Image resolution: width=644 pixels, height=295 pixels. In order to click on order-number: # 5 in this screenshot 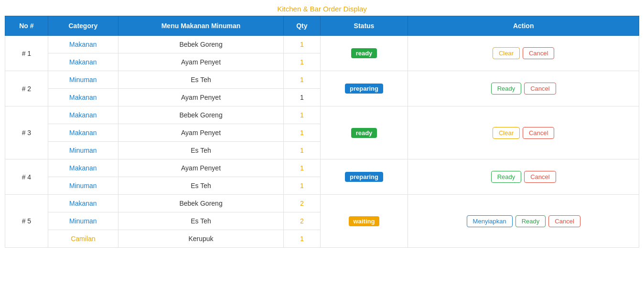, I will do `click(27, 221)`.